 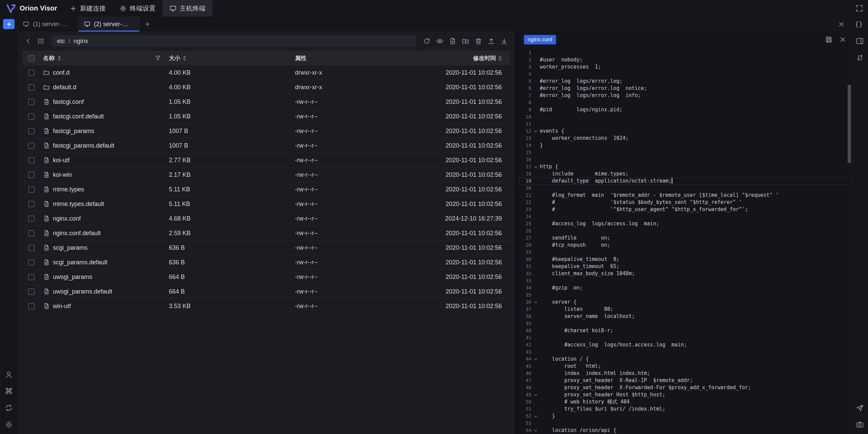 What do you see at coordinates (685, 131) in the screenshot?
I see `code-line: 12events {` at bounding box center [685, 131].